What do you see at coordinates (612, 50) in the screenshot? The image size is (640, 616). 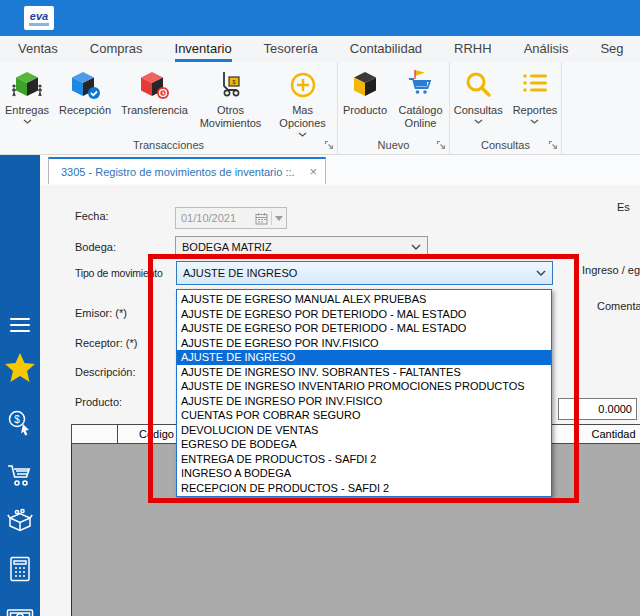 I see `tab-seguridades: Seg` at bounding box center [612, 50].